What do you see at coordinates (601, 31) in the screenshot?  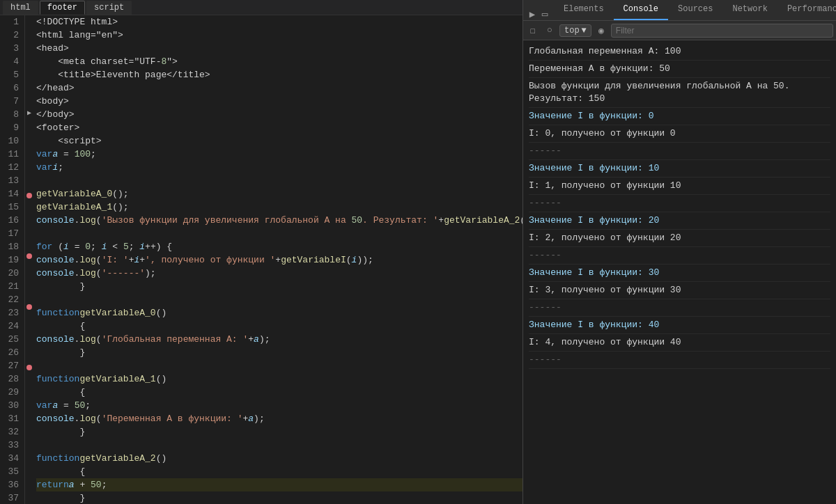 I see `console-eye-icon: ◉` at bounding box center [601, 31].